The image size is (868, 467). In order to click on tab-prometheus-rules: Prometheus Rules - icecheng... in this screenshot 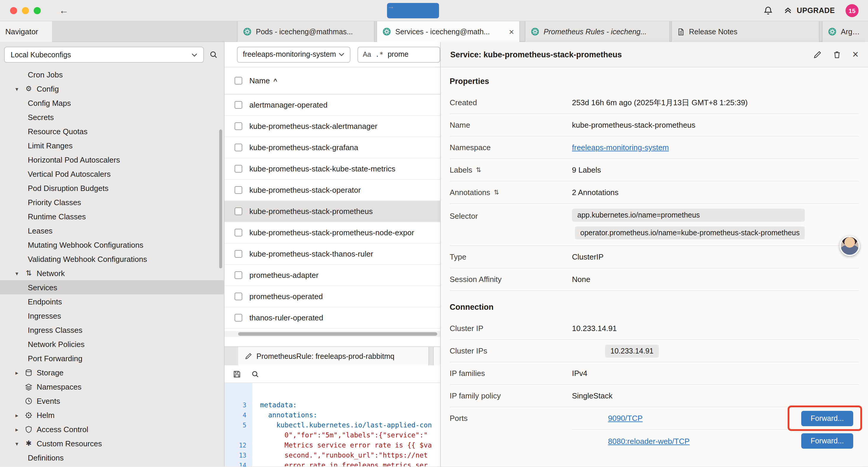, I will do `click(597, 32)`.